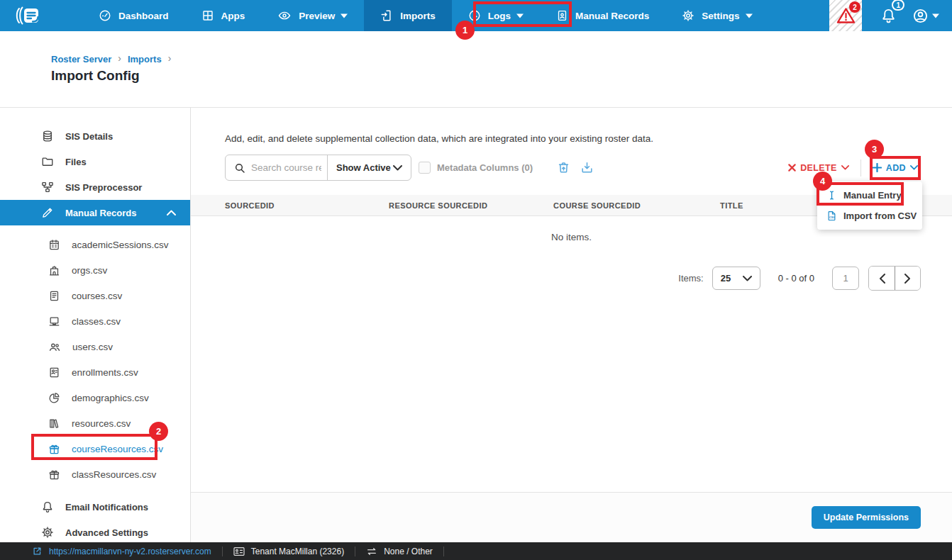  What do you see at coordinates (95, 491) in the screenshot?
I see `sidebar-divider-gap` at bounding box center [95, 491].